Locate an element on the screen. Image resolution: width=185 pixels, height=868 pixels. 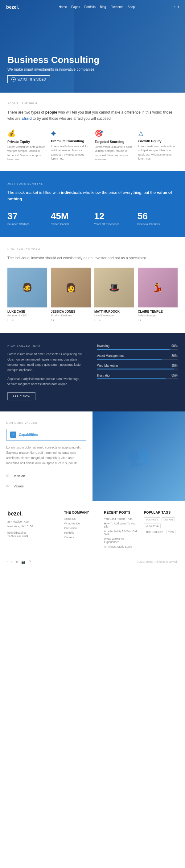
hero-cta-label: WATCH THE VIDEO is located at coordinates (32, 80).